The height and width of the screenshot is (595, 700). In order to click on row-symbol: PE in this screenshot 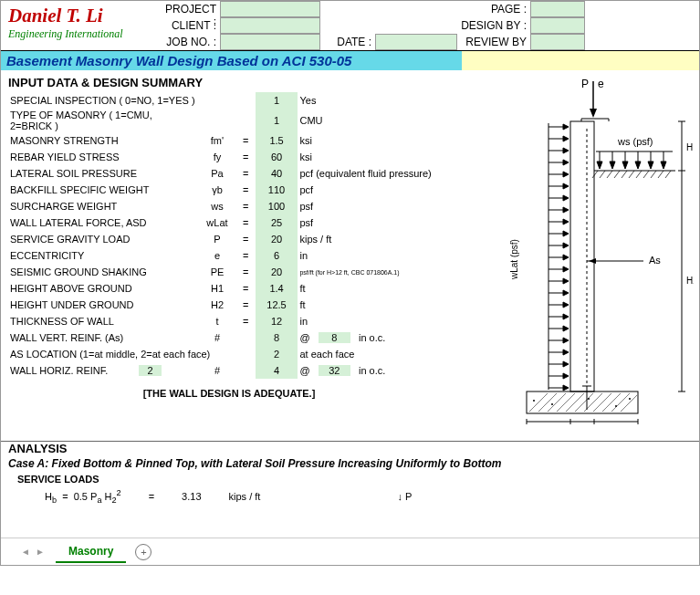, I will do `click(217, 272)`.